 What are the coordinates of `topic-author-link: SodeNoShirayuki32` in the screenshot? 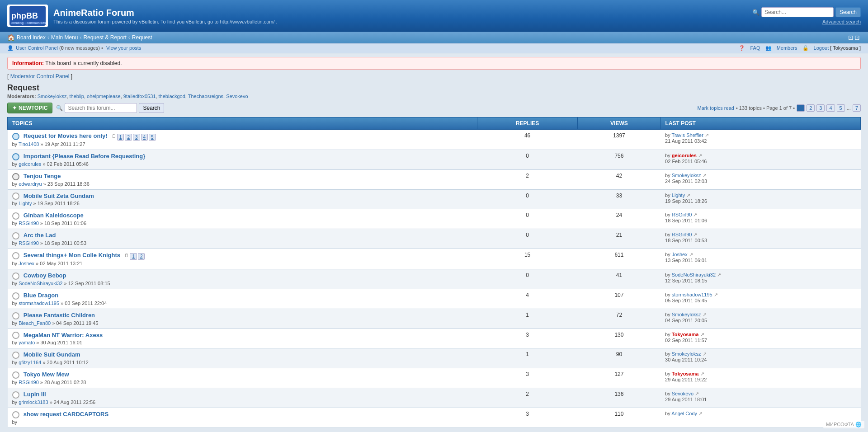 It's located at (41, 283).